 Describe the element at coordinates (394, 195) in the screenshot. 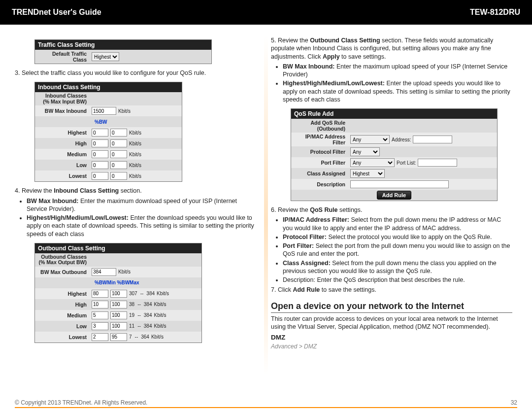

I see `add-rule-button: Add Rule` at that location.